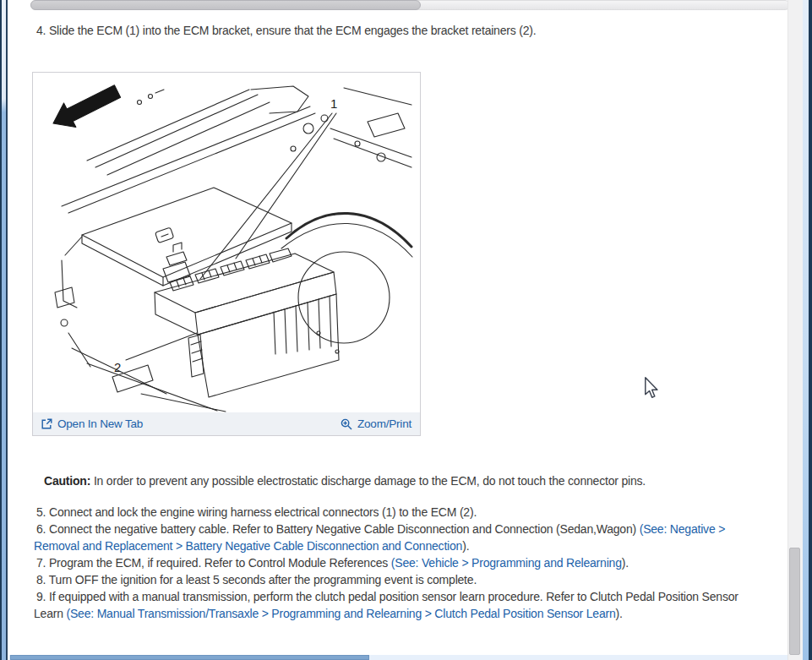 The height and width of the screenshot is (660, 812). I want to click on caution-body: In order to prevent any possible electro…, so click(370, 481).